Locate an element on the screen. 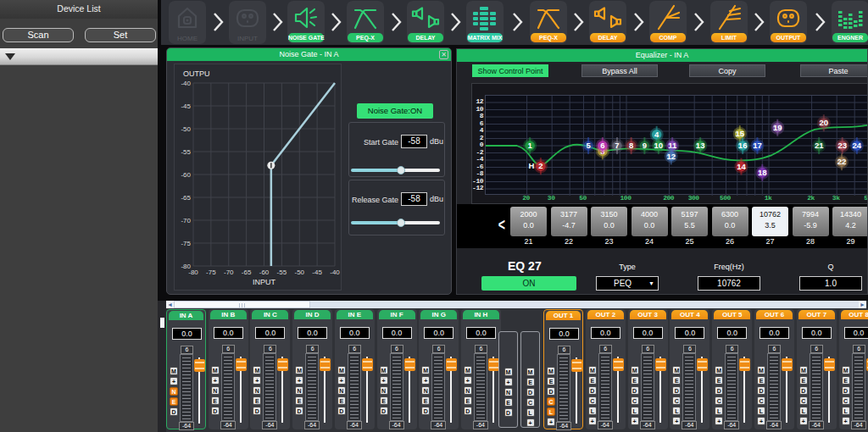 The image size is (868, 432). svg-text: 1 is located at coordinates (531, 146).